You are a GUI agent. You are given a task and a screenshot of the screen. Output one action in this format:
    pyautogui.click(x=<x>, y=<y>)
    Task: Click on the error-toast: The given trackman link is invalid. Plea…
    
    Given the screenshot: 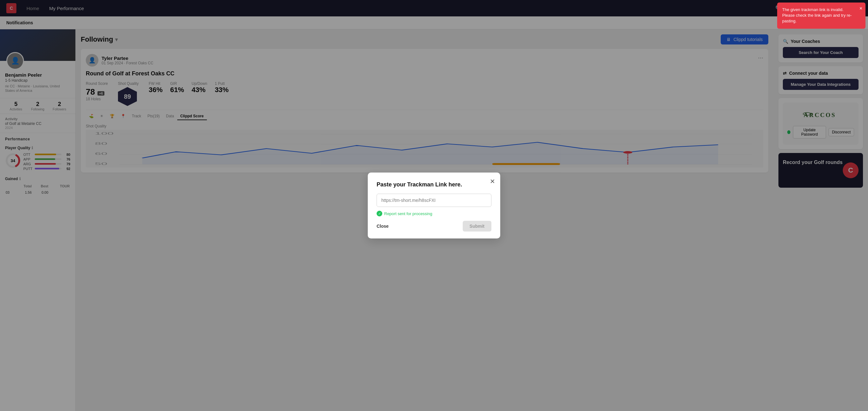 What is the action you would take?
    pyautogui.click(x=822, y=15)
    